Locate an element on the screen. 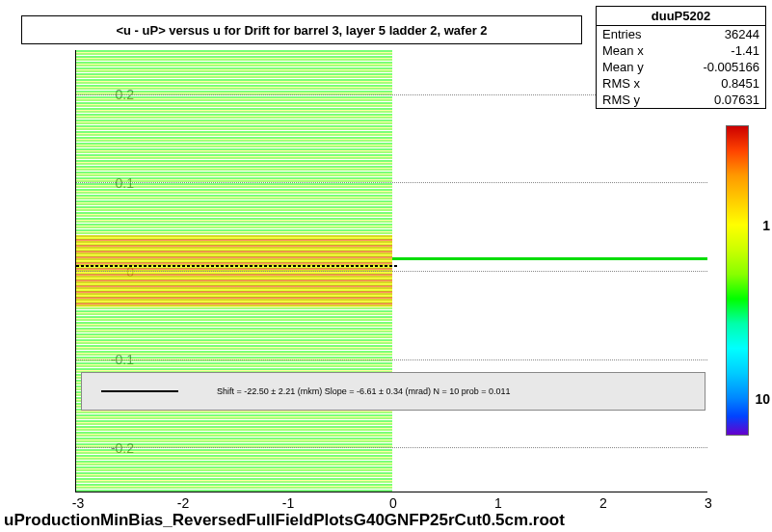 This screenshot has width=772, height=532. chart-title-box: <u - uP> versus u for Drift for barrel 3… is located at coordinates (302, 30).